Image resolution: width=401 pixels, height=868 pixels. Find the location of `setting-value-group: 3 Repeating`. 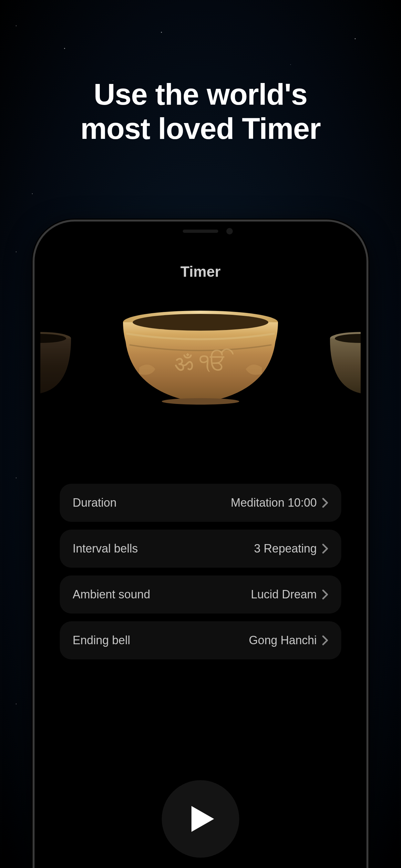

setting-value-group: 3 Repeating is located at coordinates (291, 549).